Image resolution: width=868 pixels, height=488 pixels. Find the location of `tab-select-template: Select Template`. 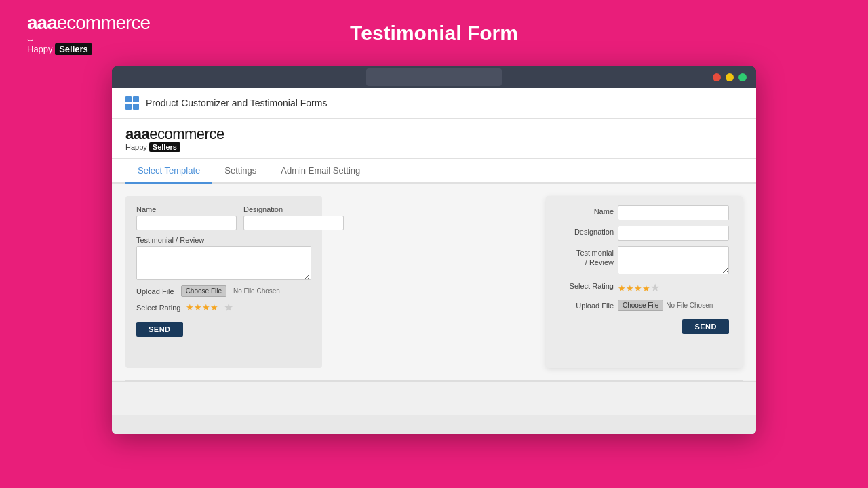

tab-select-template: Select Template is located at coordinates (169, 171).